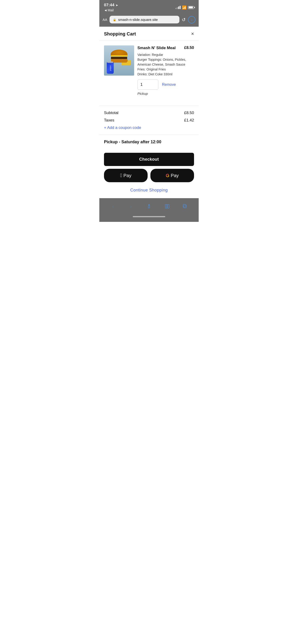 The height and width of the screenshot is (644, 298). Describe the element at coordinates (172, 176) in the screenshot. I see `google-pay-button: G Pay` at that location.